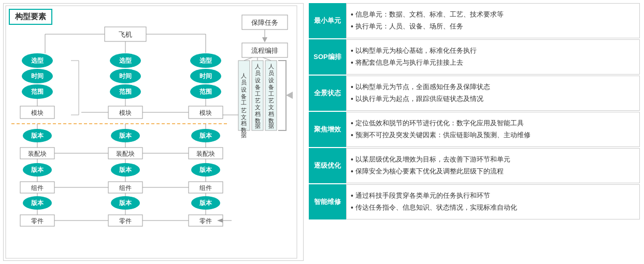  I want to click on right-row-3: 聚焦增效定位低效和脱节的环节进行优化：数字化应用及智能工具预测不可控及突发关键因…, so click(475, 129).